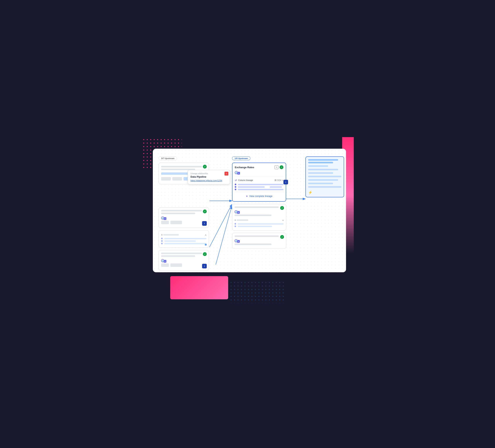  Describe the element at coordinates (279, 167) in the screenshot. I see `card-icons: ✎ ✓` at that location.